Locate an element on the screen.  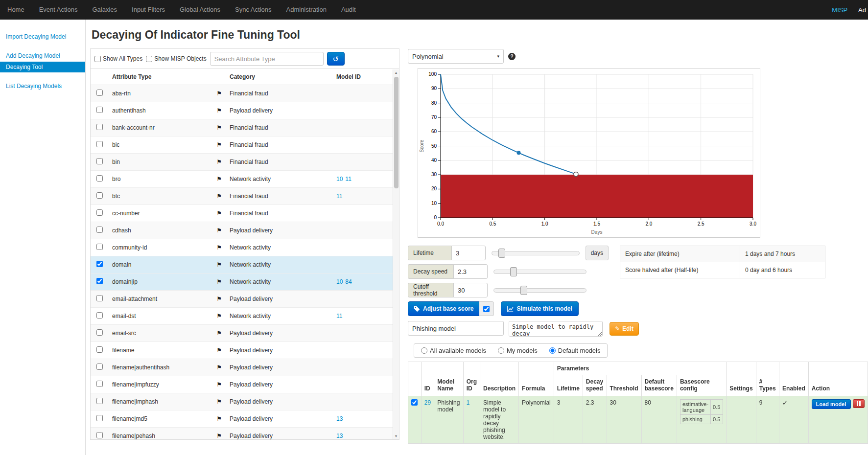
cutoff-threshold-slider-handle is located at coordinates (524, 291).